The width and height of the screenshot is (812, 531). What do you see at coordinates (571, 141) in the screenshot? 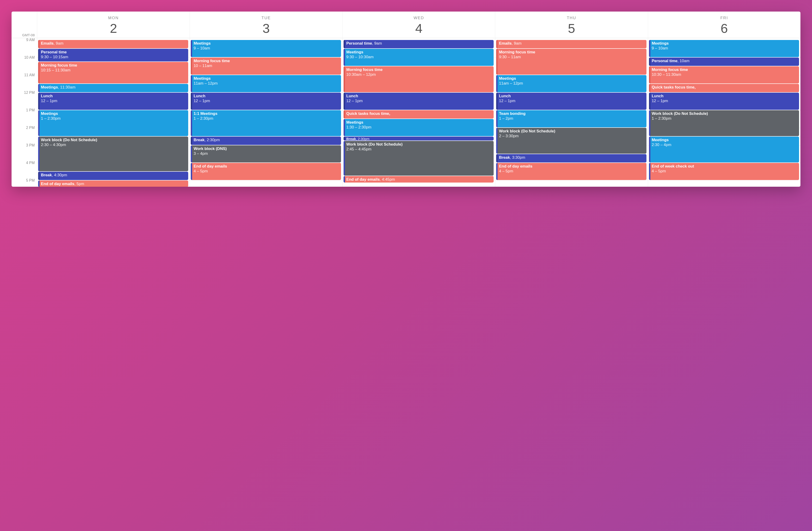
I see `calendar-event: Work block (Do Not Schedule)2 – 3:30pm` at bounding box center [571, 141].